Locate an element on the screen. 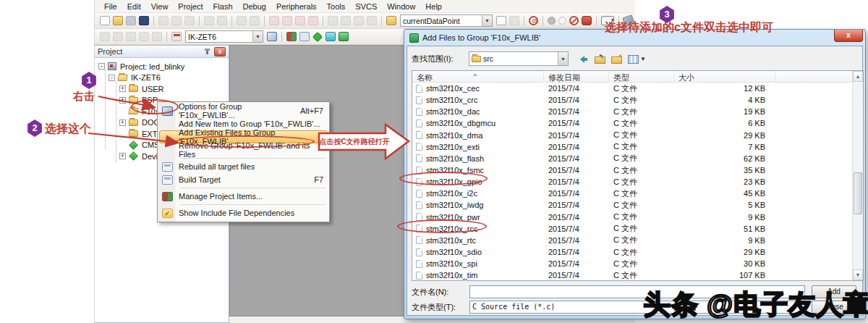 The height and width of the screenshot is (323, 868). file-row: stm32f10x_fsmc 2015/7/4 C 文件 35 KB is located at coordinates (632, 170).